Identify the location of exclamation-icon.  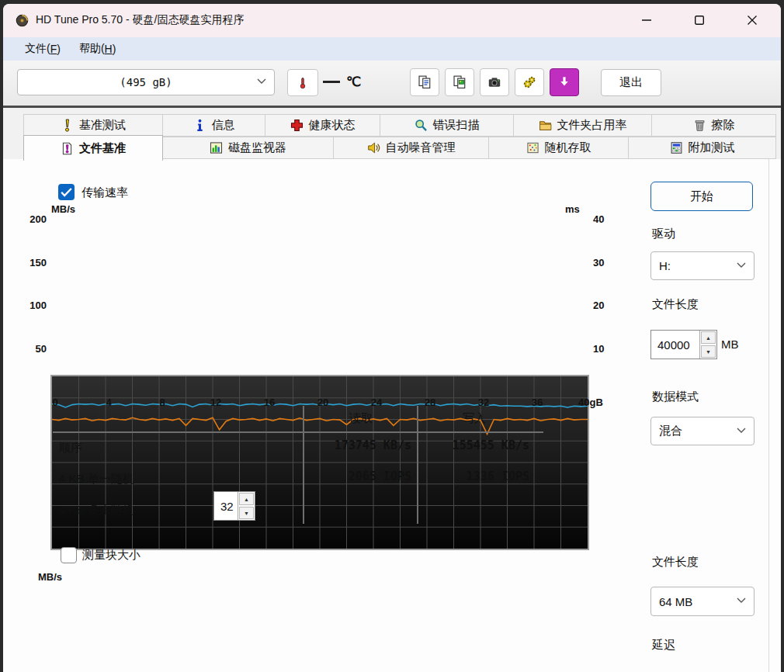
(67, 126).